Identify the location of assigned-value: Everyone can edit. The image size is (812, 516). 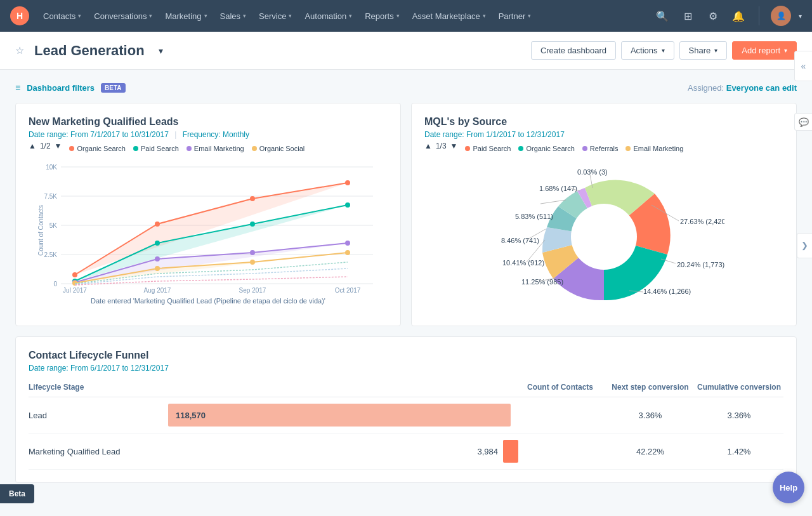
(761, 88).